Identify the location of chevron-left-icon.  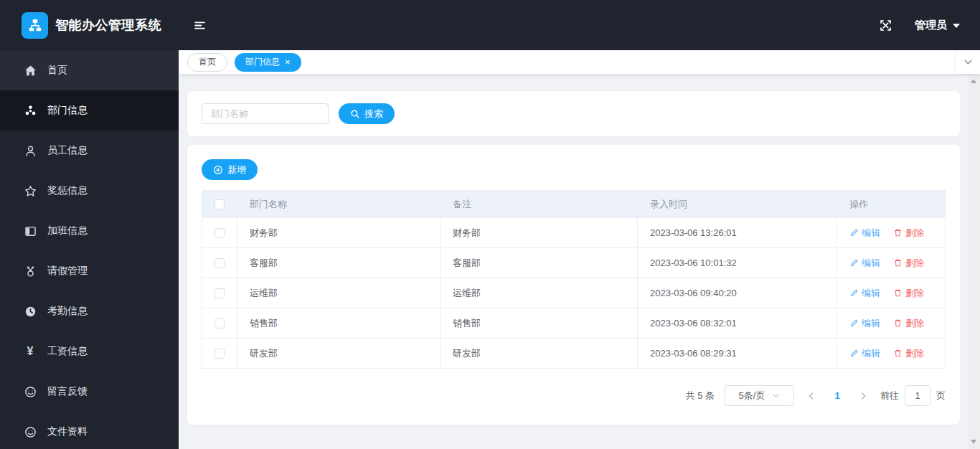
(811, 396).